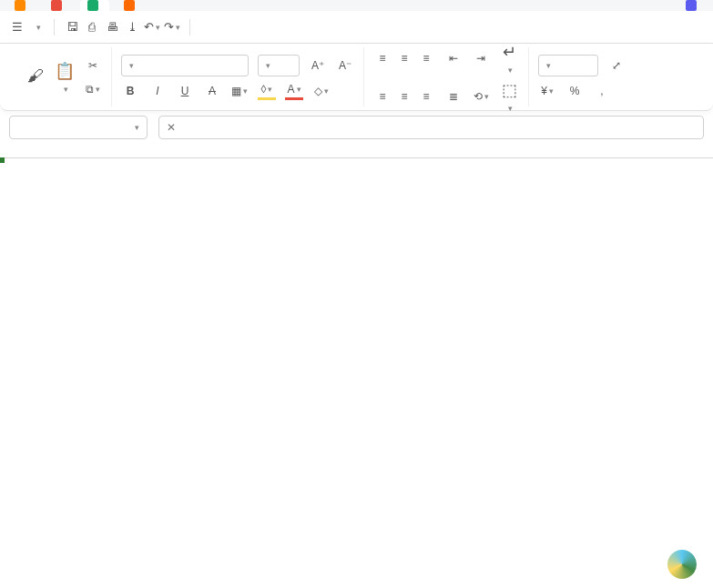 This screenshot has height=588, width=713. I want to click on font-increase-icon: A⁺, so click(318, 66).